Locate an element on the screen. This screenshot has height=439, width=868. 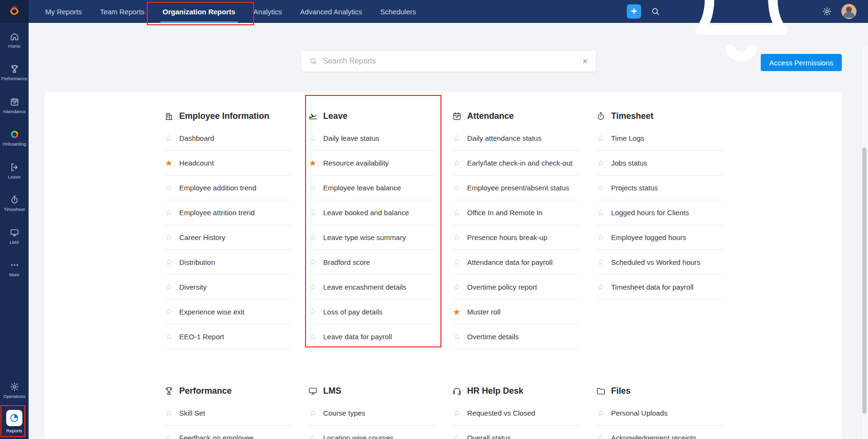
report-item-presence-hours-break-up: ☆Presence hours break-up is located at coordinates (516, 238).